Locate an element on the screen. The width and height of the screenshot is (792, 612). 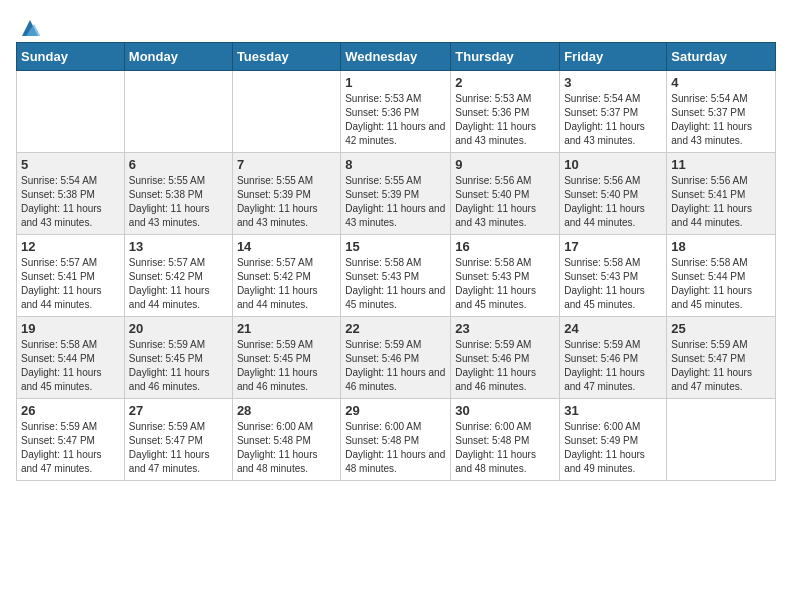
day-number: 30 is located at coordinates (505, 410).